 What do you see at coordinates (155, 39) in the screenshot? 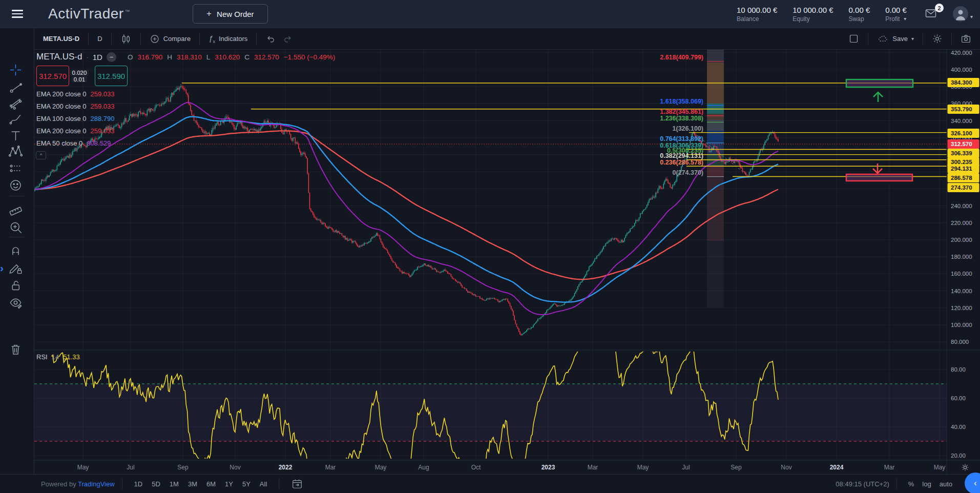
I see `compare-icon` at bounding box center [155, 39].